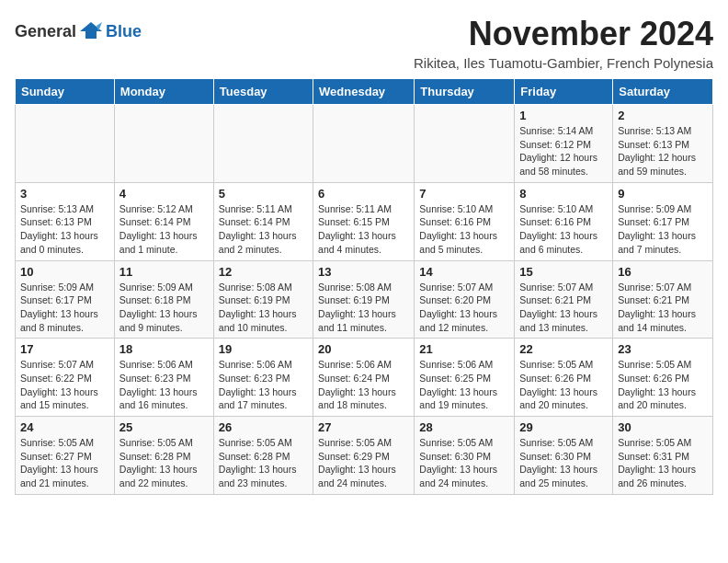 The width and height of the screenshot is (728, 563). Describe the element at coordinates (563, 63) in the screenshot. I see `page-subtitle: Rikitea, Iles Tuamotu-Gambier, French Po…` at that location.